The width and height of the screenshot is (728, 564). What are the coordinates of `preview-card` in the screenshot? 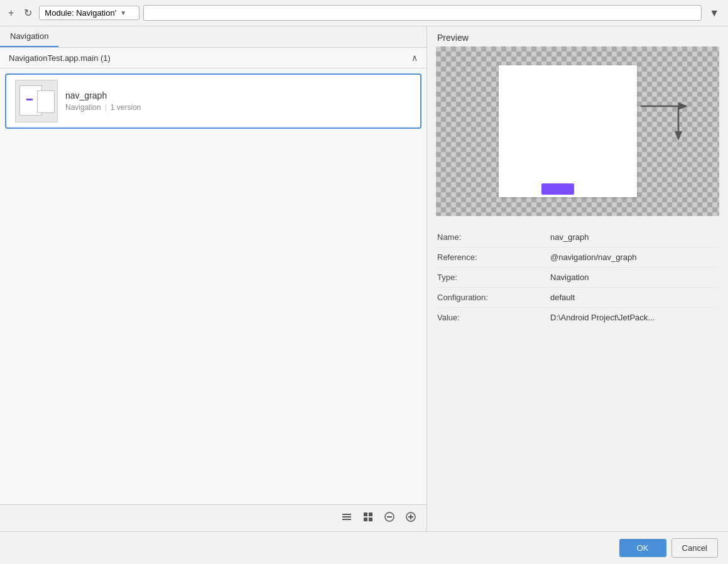 It's located at (568, 131).